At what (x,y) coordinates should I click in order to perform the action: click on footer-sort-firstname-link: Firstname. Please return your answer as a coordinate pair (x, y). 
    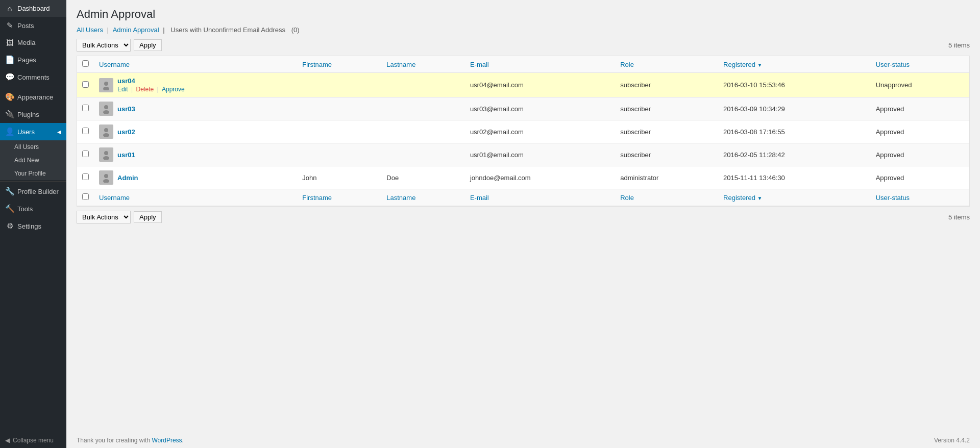
    Looking at the image, I should click on (317, 198).